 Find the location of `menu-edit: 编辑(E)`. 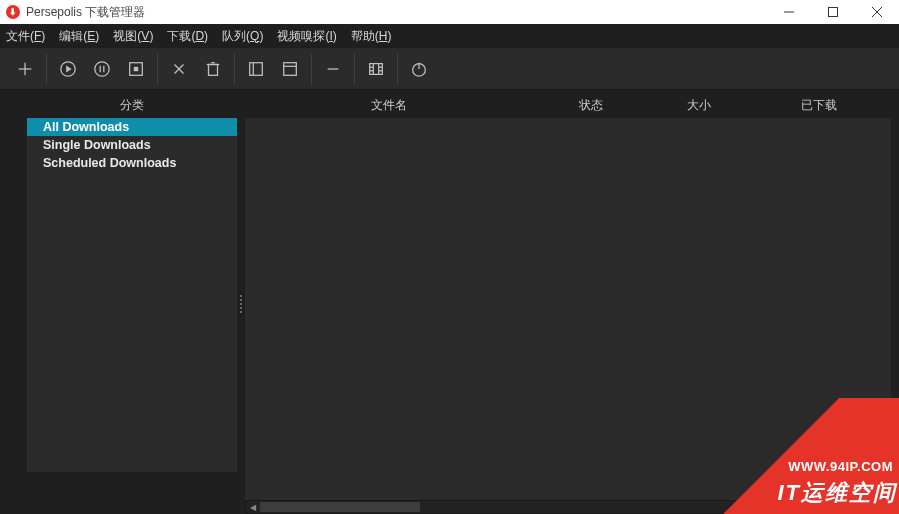

menu-edit: 编辑(E) is located at coordinates (79, 36).